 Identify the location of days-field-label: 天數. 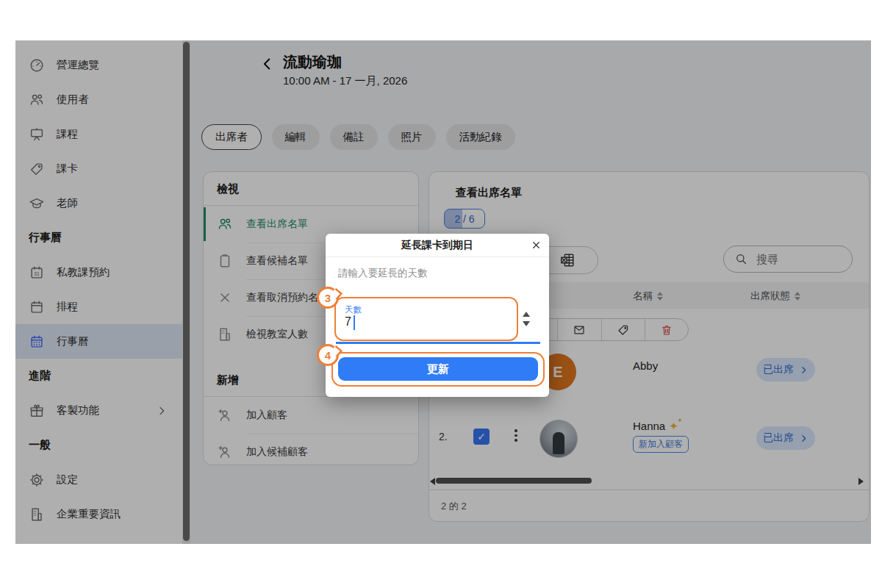
(353, 310).